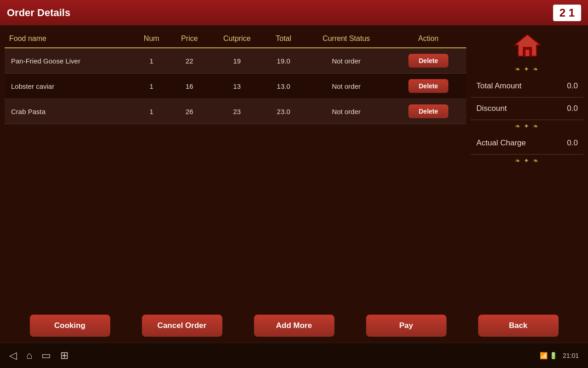 The width and height of the screenshot is (588, 368). What do you see at coordinates (182, 326) in the screenshot?
I see `cancel-order-button: Cancel Order` at bounding box center [182, 326].